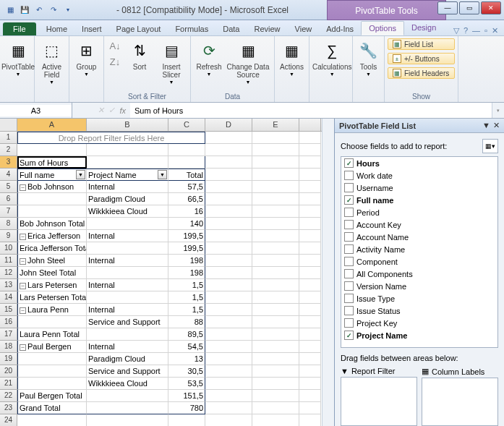  Describe the element at coordinates (68, 10) in the screenshot. I see `qat-dropdown-icon: ▼` at that location.